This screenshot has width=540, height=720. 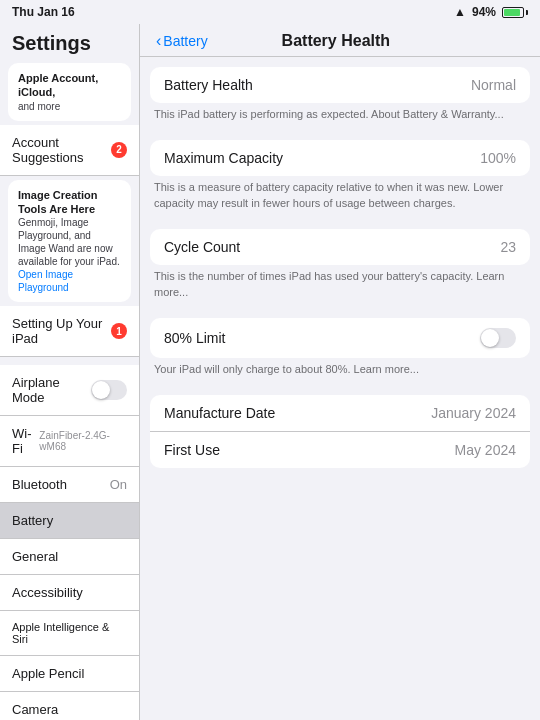 I want to click on battery-health-row: Battery Health Normal, so click(x=340, y=85).